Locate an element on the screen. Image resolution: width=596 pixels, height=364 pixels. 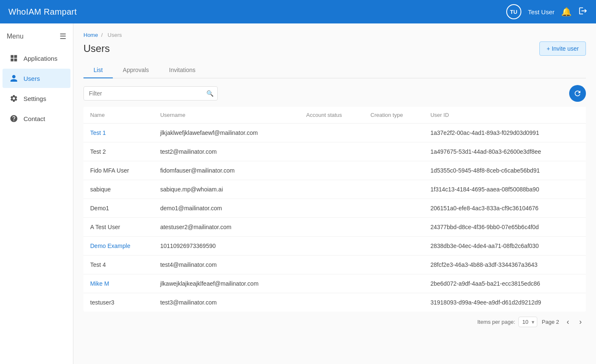
user-username: fidomfauser@mailinator.com is located at coordinates (226, 171).